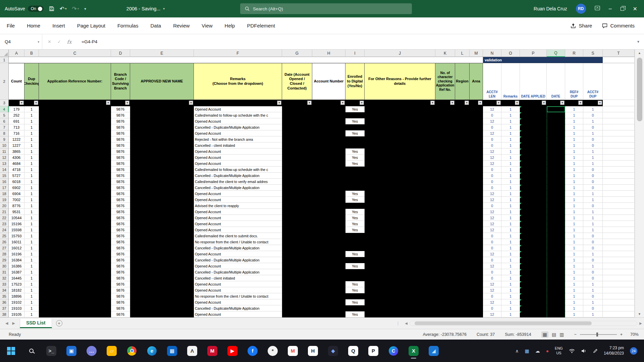  Describe the element at coordinates (556, 302) in the screenshot. I see `cell-Q36` at that location.